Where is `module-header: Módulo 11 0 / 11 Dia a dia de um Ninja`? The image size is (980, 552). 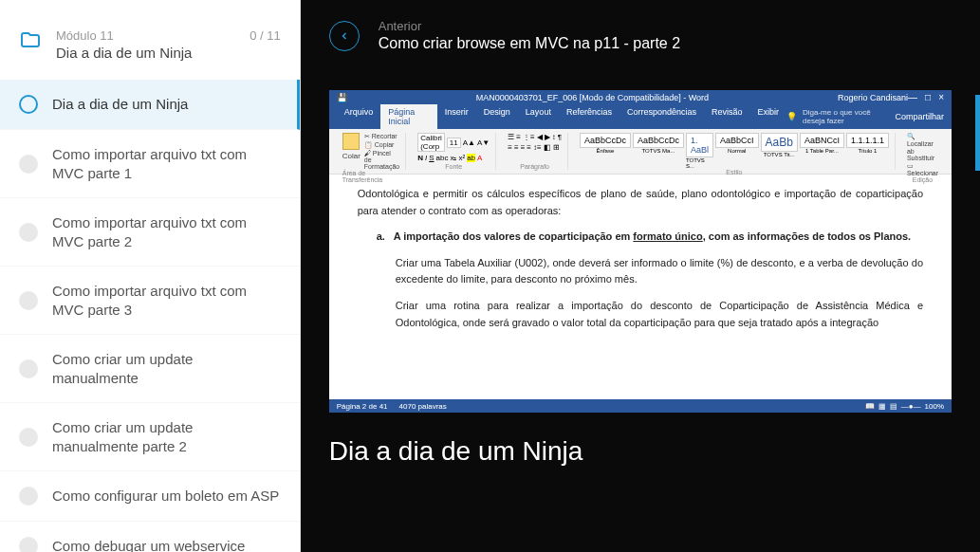 module-header: Módulo 11 0 / 11 Dia a dia de um Ninja is located at coordinates (150, 40).